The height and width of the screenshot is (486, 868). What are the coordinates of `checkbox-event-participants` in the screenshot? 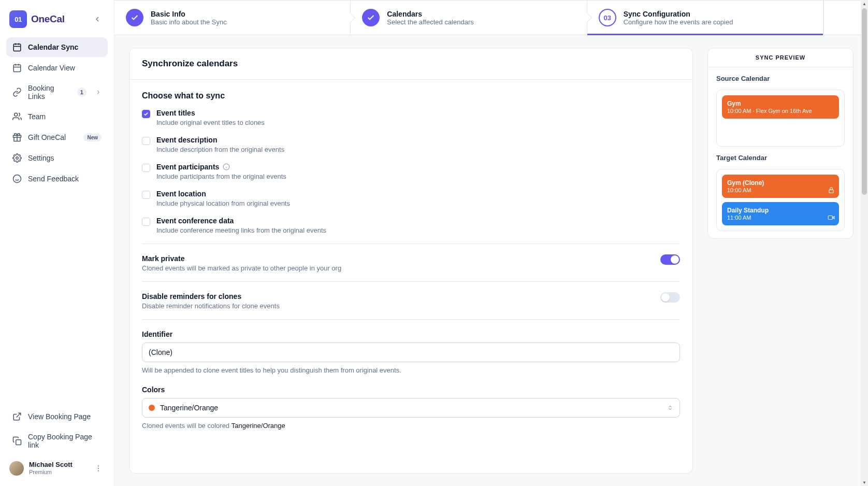 It's located at (146, 168).